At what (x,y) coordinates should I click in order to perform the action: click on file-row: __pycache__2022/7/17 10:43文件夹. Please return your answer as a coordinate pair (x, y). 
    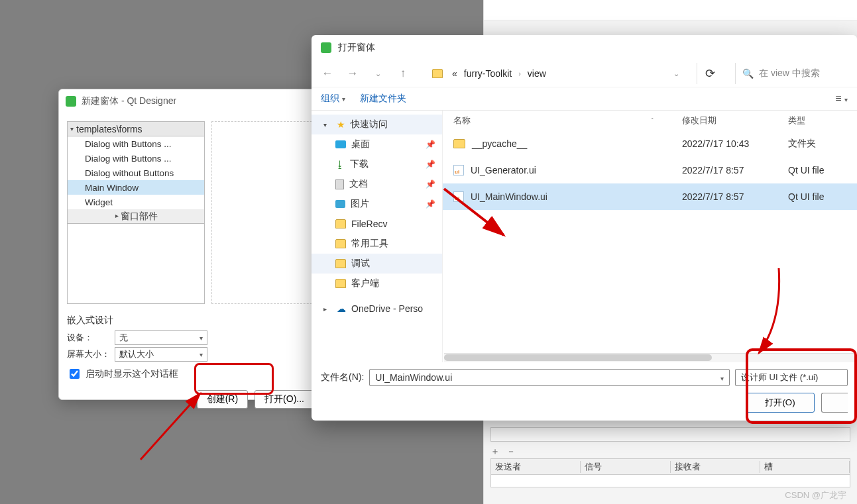
    Looking at the image, I should click on (650, 144).